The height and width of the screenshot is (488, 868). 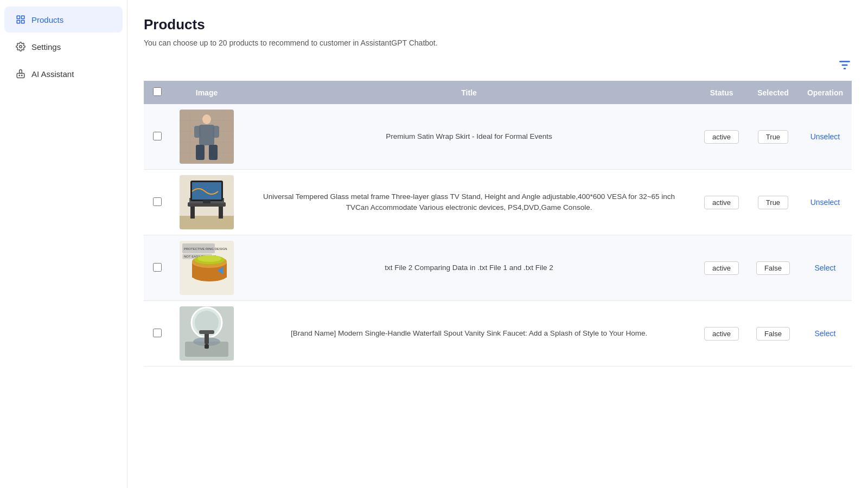 What do you see at coordinates (63, 20) in the screenshot?
I see `sidebar-item-products: Products` at bounding box center [63, 20].